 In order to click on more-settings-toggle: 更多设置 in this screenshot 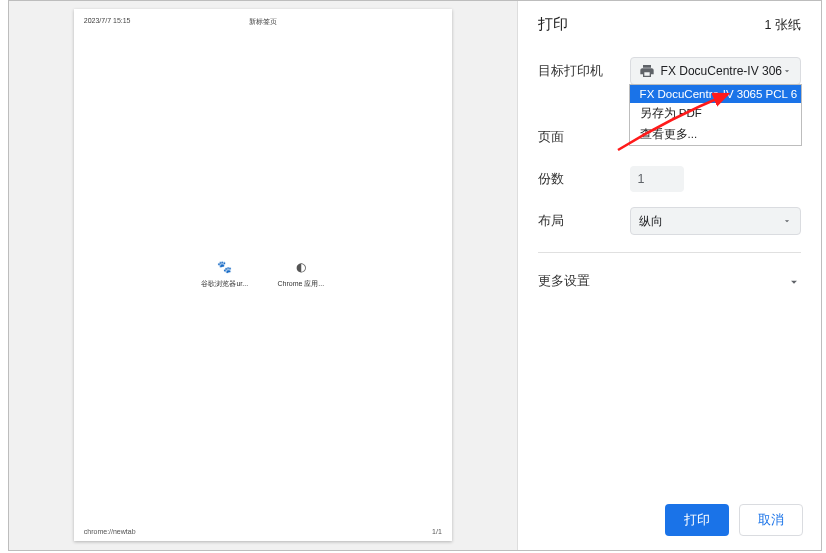, I will do `click(670, 282)`.